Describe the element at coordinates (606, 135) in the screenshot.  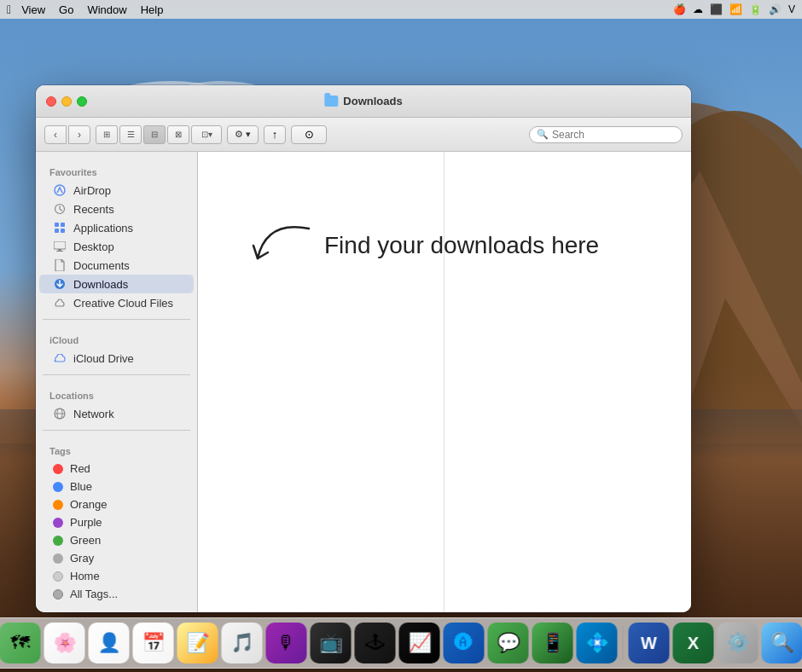
I see `search-box: 🔍` at that location.